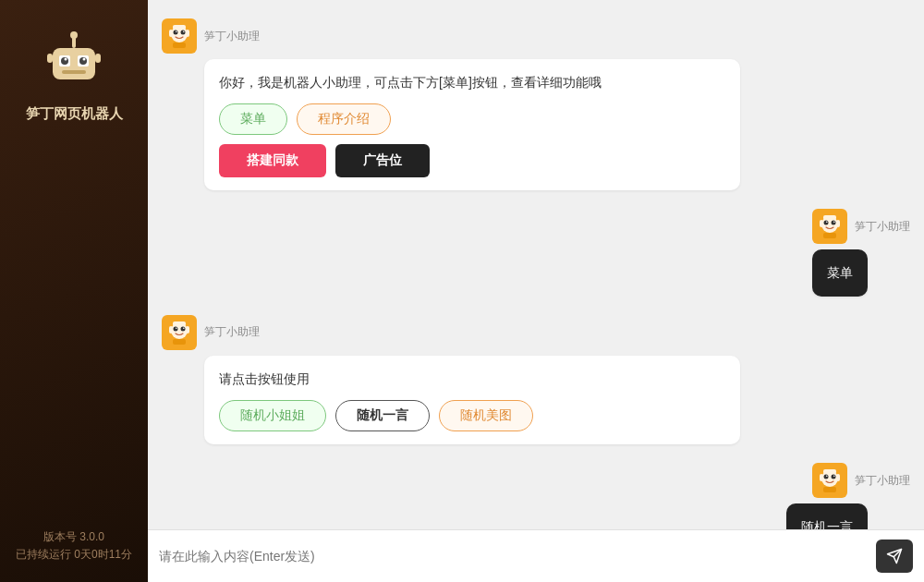  What do you see at coordinates (882, 480) in the screenshot?
I see `sender-name-4: 笋丁小助理` at bounding box center [882, 480].